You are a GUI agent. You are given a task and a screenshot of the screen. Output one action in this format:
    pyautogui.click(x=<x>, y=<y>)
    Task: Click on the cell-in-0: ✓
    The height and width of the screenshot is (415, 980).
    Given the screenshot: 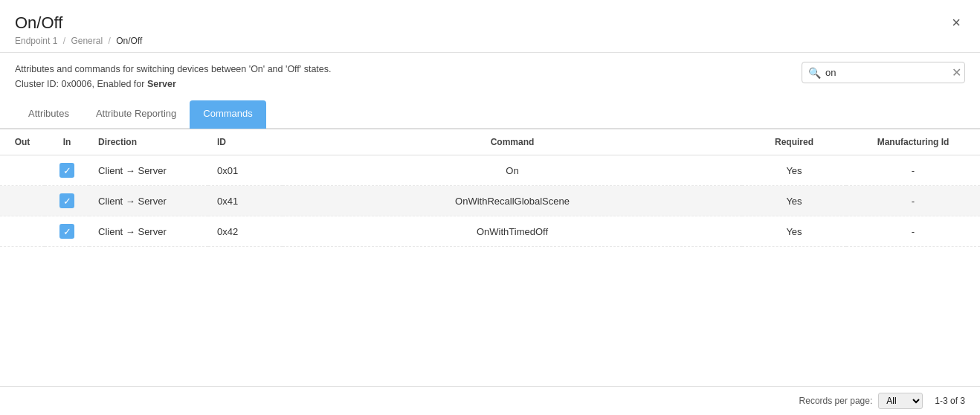 What is the action you would take?
    pyautogui.click(x=67, y=171)
    